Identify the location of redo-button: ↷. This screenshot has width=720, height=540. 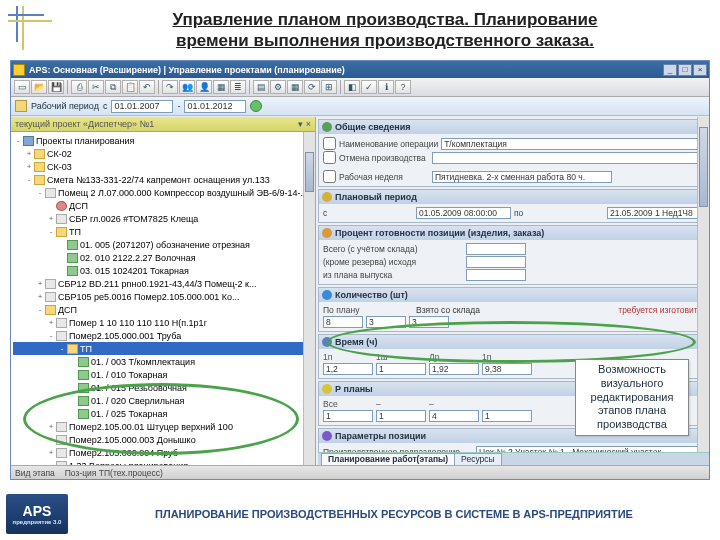
(170, 87).